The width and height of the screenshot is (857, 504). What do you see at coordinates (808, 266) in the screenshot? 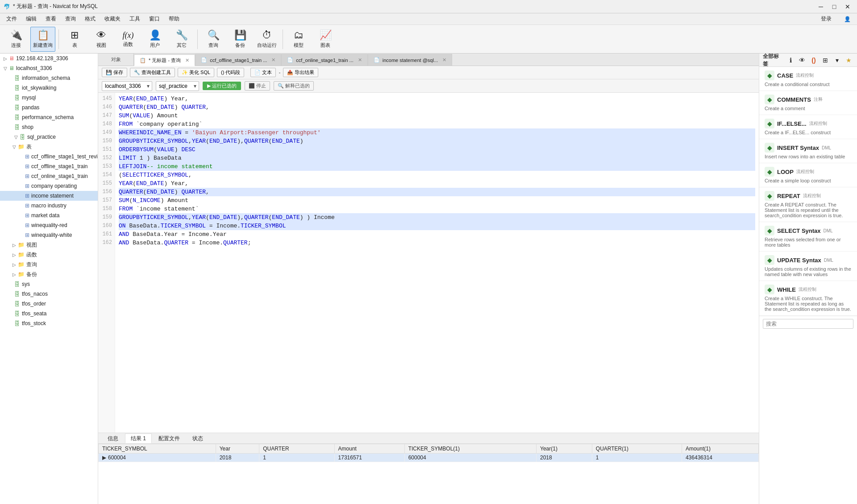
I see `snippet-item-update: ◆ UPDATE Syntax DML Updates columns of e…` at bounding box center [808, 266].